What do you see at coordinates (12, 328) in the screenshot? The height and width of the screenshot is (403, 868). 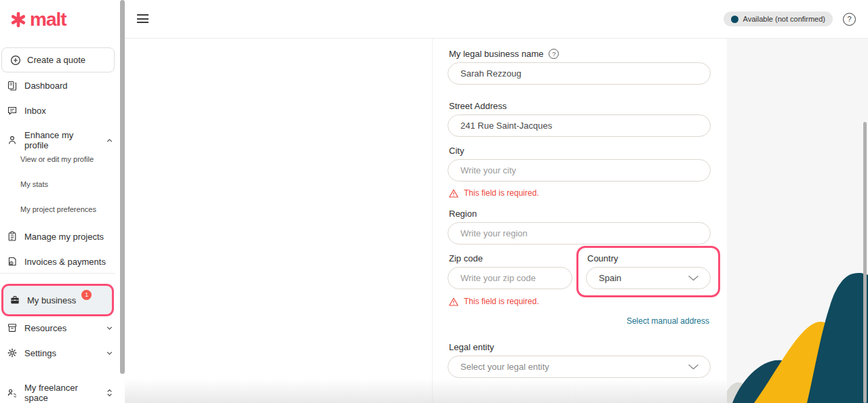 I see `archive-box-icon` at bounding box center [12, 328].